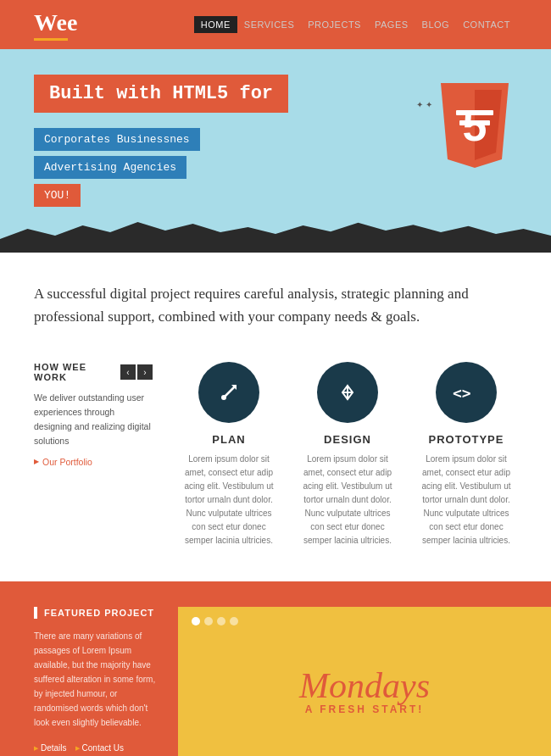  Describe the element at coordinates (233, 168) in the screenshot. I see `hero-tags: Corporates Businessnes Advertising Agenc…` at that location.